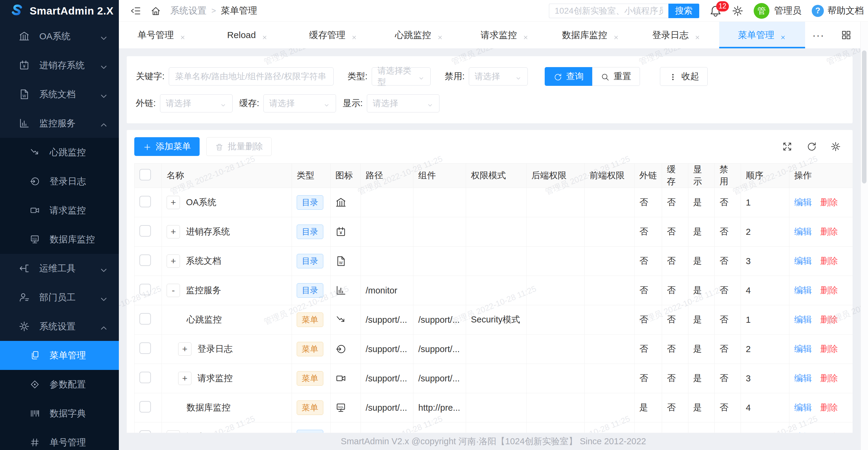  Describe the element at coordinates (684, 11) in the screenshot. I see `global-search-button: 搜索` at that location.